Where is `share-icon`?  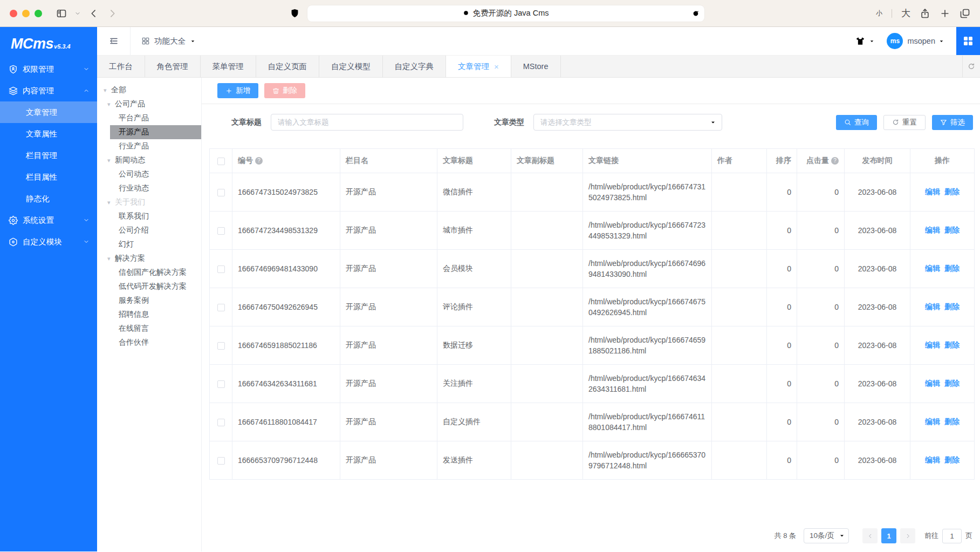 share-icon is located at coordinates (925, 13).